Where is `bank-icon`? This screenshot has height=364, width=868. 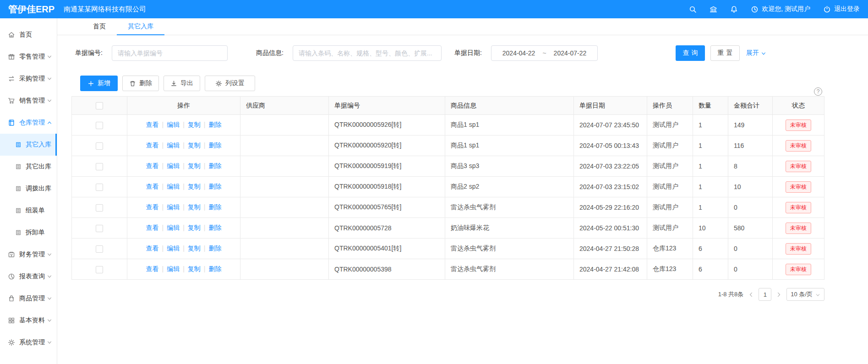 bank-icon is located at coordinates (714, 9).